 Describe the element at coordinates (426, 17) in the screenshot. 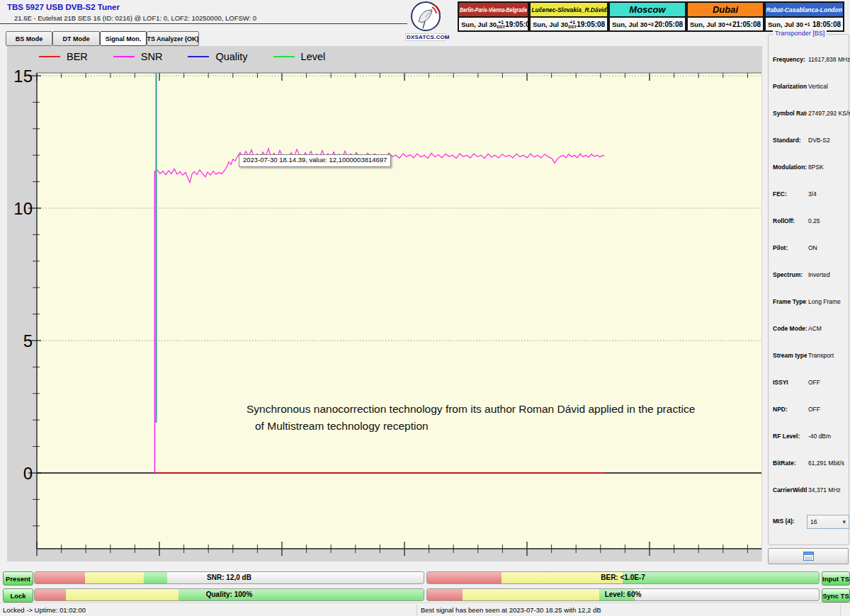

I see `satellite-dish-icon` at that location.